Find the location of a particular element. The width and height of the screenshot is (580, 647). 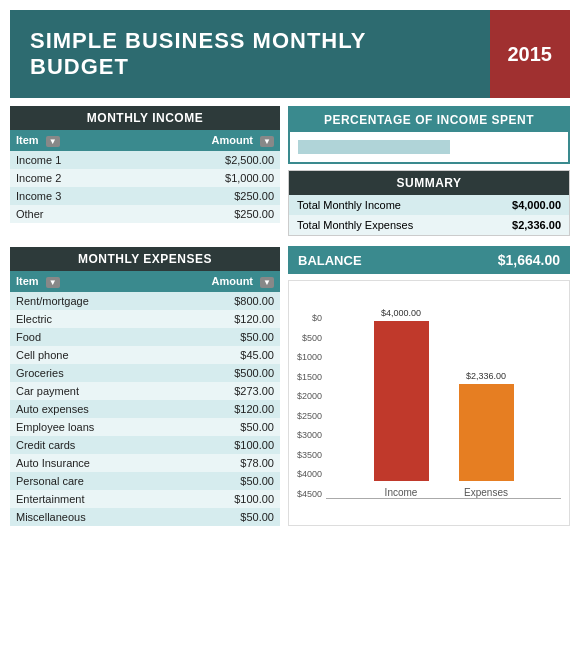

expense-item: Electric is located at coordinates (98, 319).